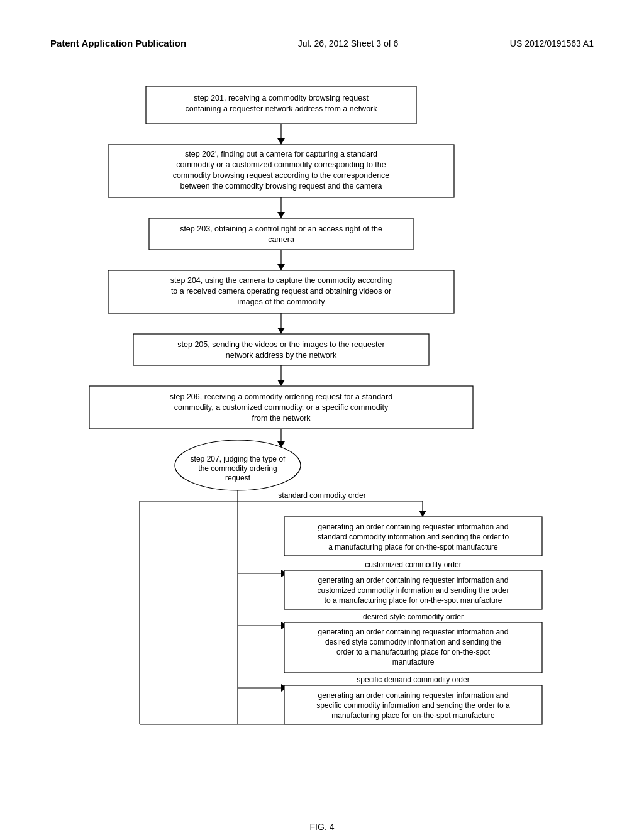 The height and width of the screenshot is (830, 644). I want to click on svg-text: desired style commodity order, so click(413, 617).